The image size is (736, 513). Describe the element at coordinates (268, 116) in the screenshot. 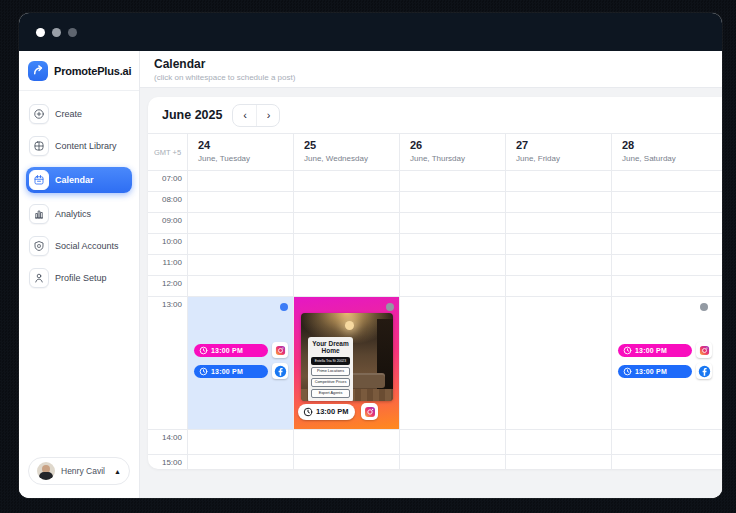

I see `next-month-button: ›` at that location.